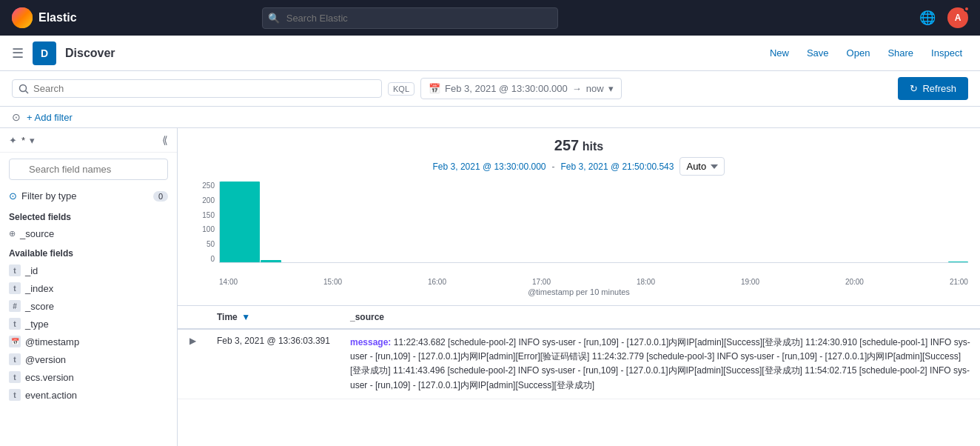 This screenshot has width=980, height=446. What do you see at coordinates (192, 317) in the screenshot?
I see `expand-col-header` at bounding box center [192, 317].